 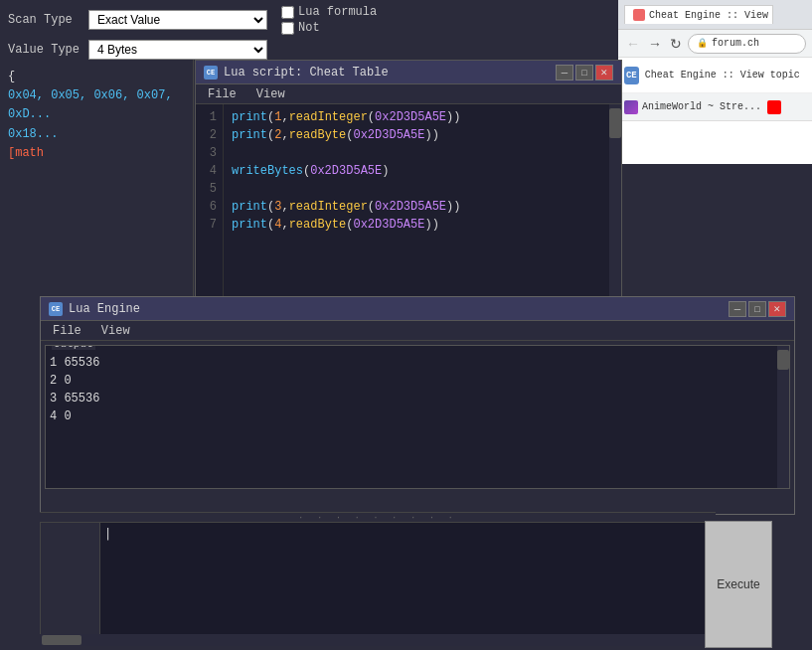 What do you see at coordinates (737, 584) in the screenshot?
I see `execute-button-label: Execute` at bounding box center [737, 584].